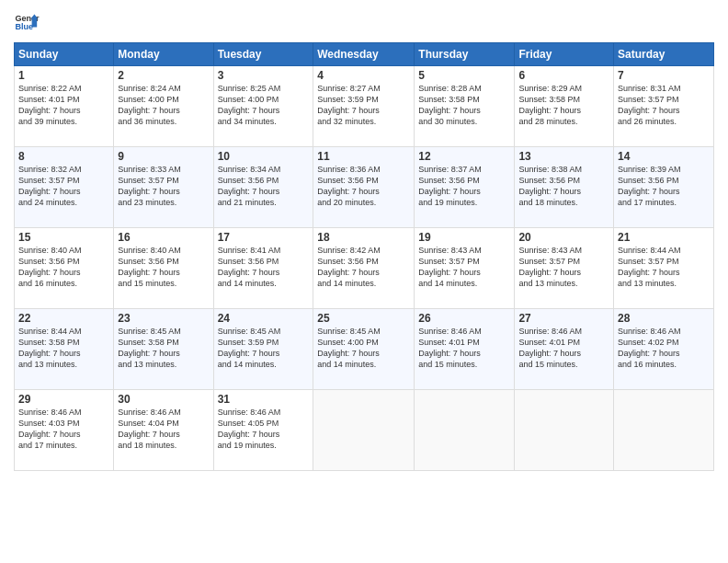  I want to click on day-cell: 29 Sunrise: 8:46 AM Sunset: 4:03 PM Dayl…, so click(64, 431).